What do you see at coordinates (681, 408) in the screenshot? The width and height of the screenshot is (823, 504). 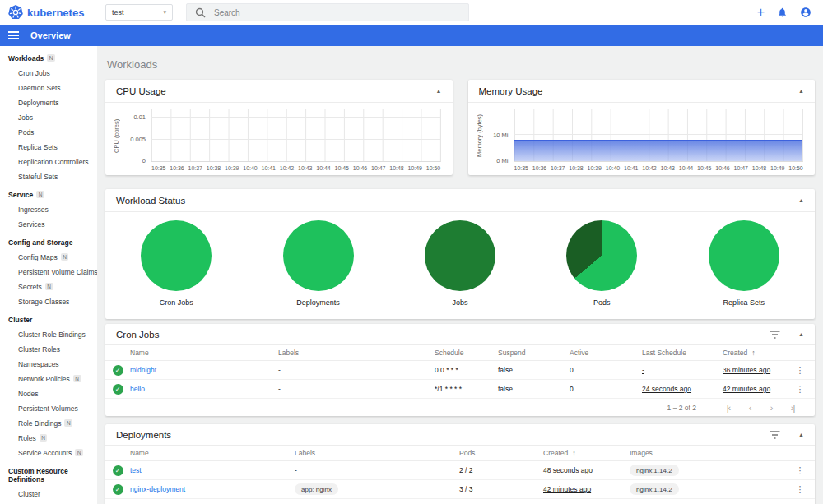 I see `pagination-range: 1 – 2 of 2` at bounding box center [681, 408].